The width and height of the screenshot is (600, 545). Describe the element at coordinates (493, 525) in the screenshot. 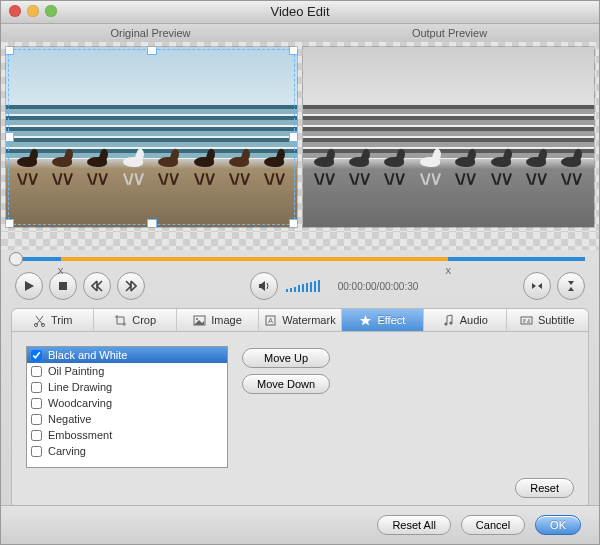

I see `cancel-button: Cancel` at that location.